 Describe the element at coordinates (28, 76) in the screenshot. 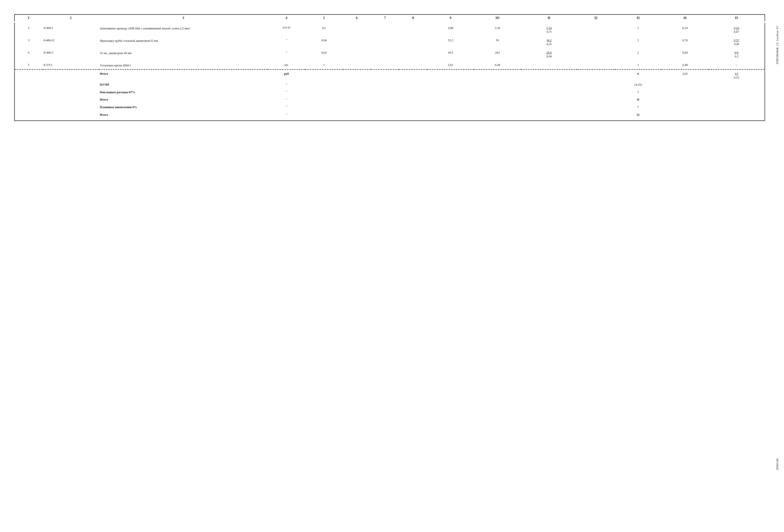

I see `summary-empty1` at that location.